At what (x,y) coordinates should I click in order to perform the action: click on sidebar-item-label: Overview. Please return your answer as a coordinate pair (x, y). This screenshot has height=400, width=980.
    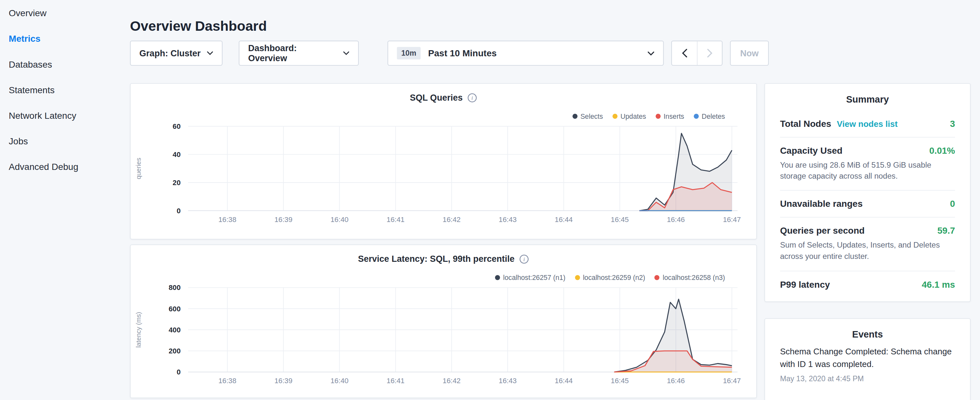
    Looking at the image, I should click on (27, 13).